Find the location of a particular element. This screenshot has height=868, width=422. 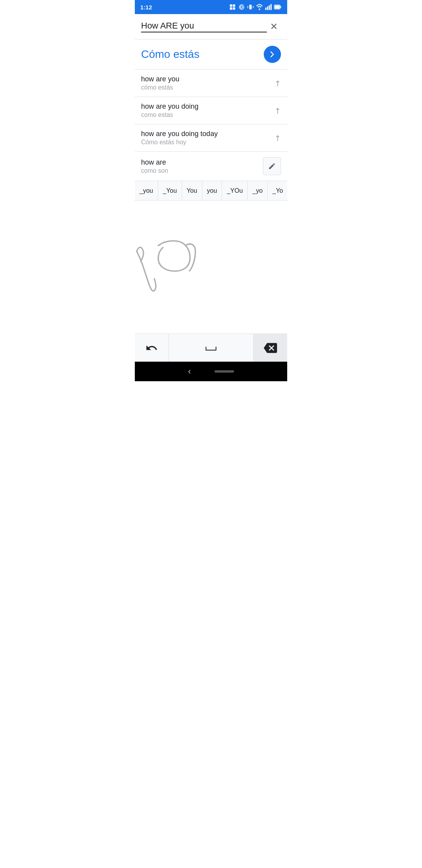

word-chip-5: _yo is located at coordinates (258, 191).